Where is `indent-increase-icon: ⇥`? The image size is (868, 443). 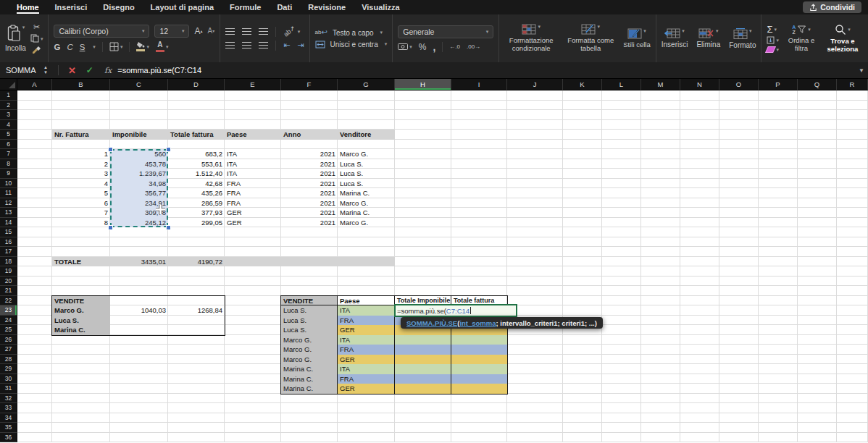 indent-increase-icon: ⇥ is located at coordinates (300, 45).